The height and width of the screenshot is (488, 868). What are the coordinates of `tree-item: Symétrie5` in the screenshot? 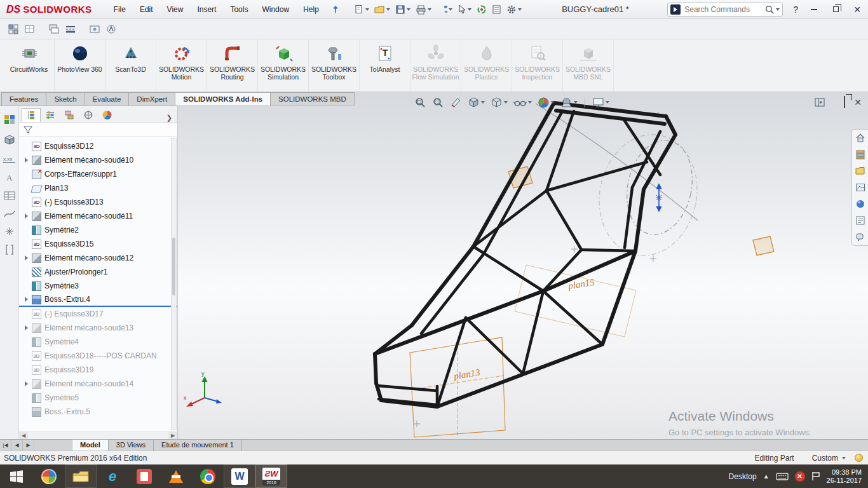 It's located at (98, 398).